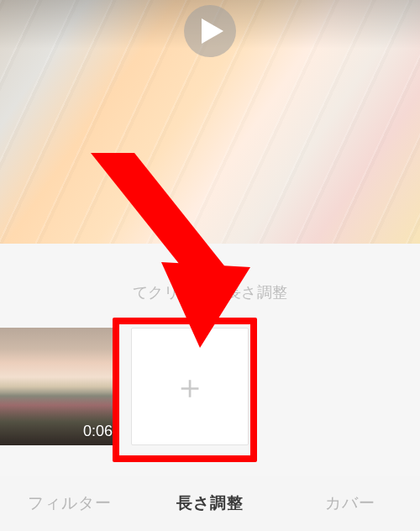 The image size is (420, 531). What do you see at coordinates (124, 386) in the screenshot?
I see `clip-row: 0:06 ＋` at bounding box center [124, 386].